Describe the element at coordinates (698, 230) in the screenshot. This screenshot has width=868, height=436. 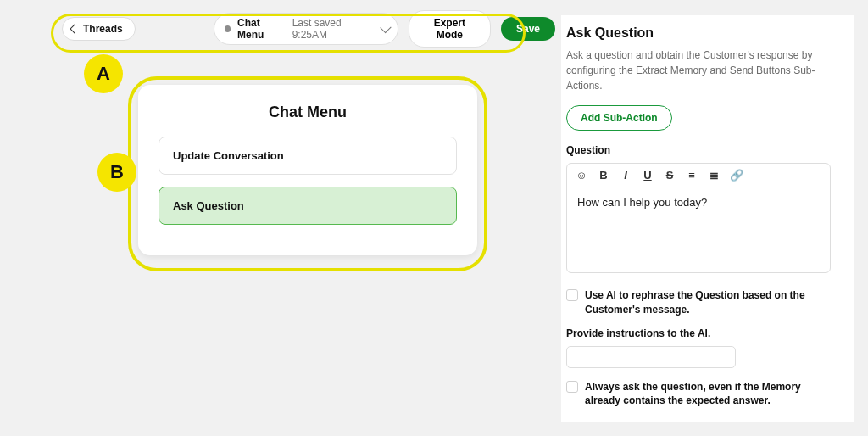
I see `question-textarea: How can I help you today?` at that location.